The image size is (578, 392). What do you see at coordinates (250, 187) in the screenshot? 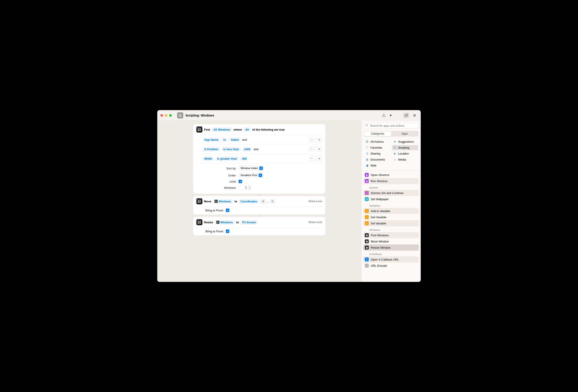
I see `step-up: ▲` at bounding box center [250, 187].